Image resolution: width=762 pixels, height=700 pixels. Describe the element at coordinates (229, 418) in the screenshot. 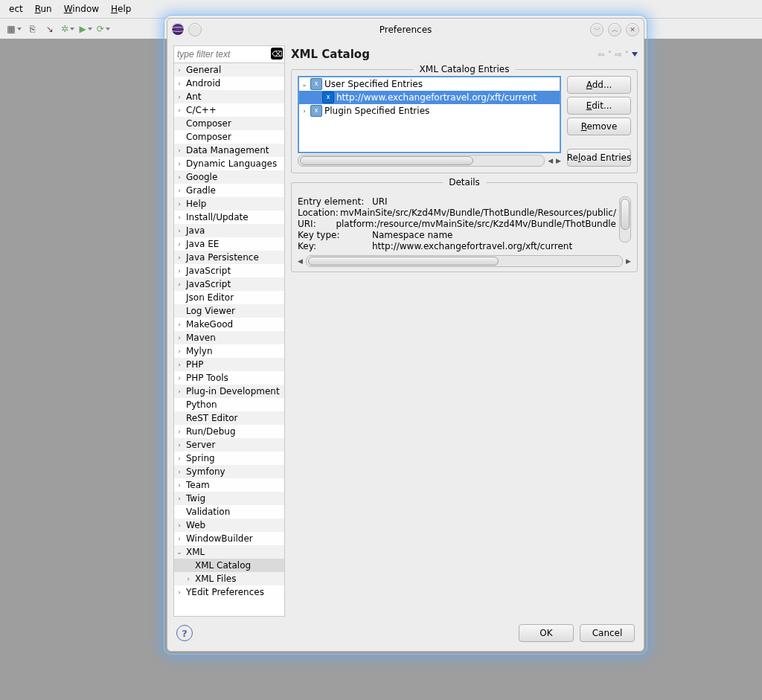

I see `nav-item: ReST Editor` at that location.